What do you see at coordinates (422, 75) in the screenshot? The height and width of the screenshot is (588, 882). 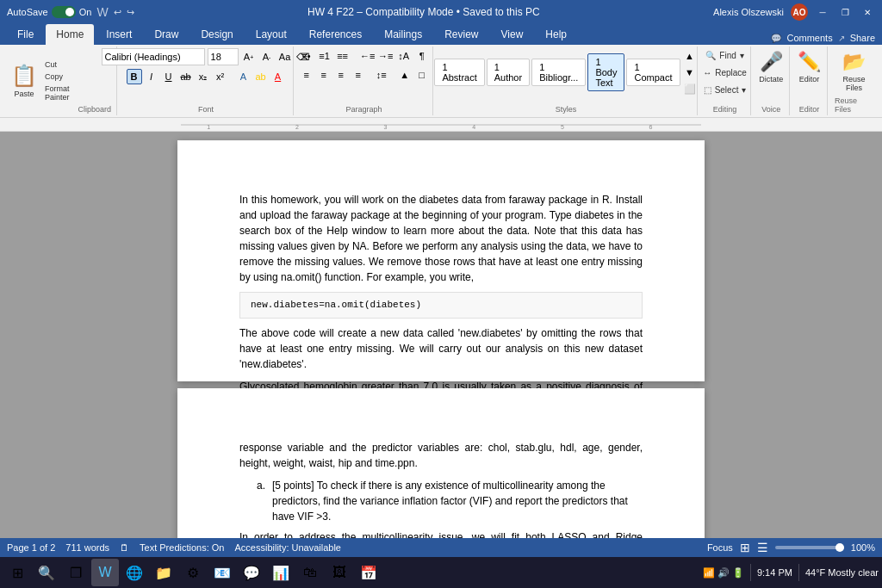 I see `borders-btn: □` at bounding box center [422, 75].